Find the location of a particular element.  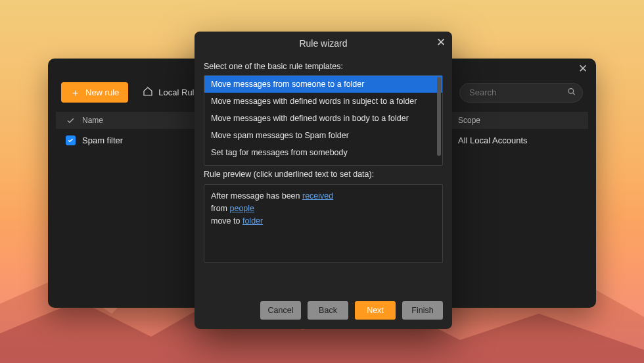

dialog-titlebar: Rule wizard ✕ is located at coordinates (323, 43).